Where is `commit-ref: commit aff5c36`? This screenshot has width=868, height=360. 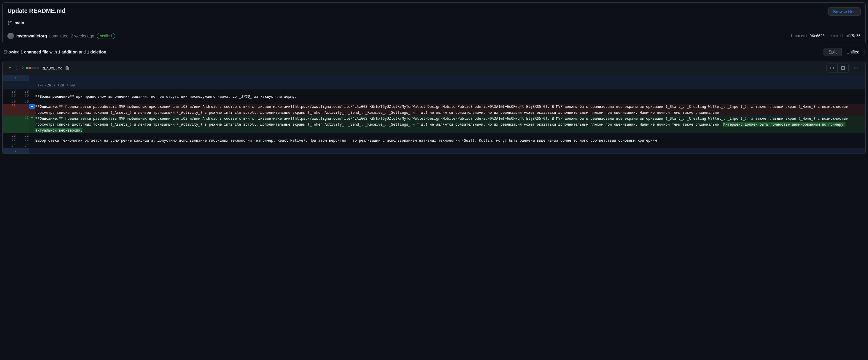
commit-ref: commit aff5c36 is located at coordinates (846, 36).